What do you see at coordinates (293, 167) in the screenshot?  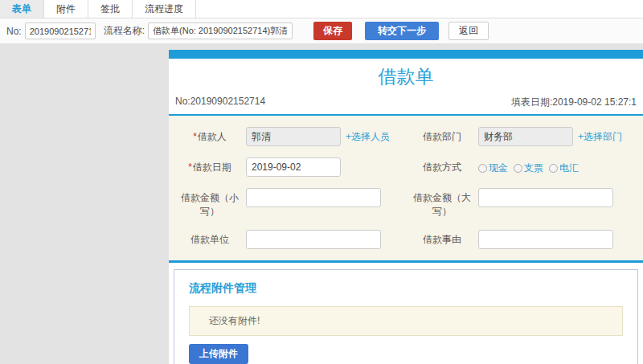 I see `loan-date-input` at bounding box center [293, 167].